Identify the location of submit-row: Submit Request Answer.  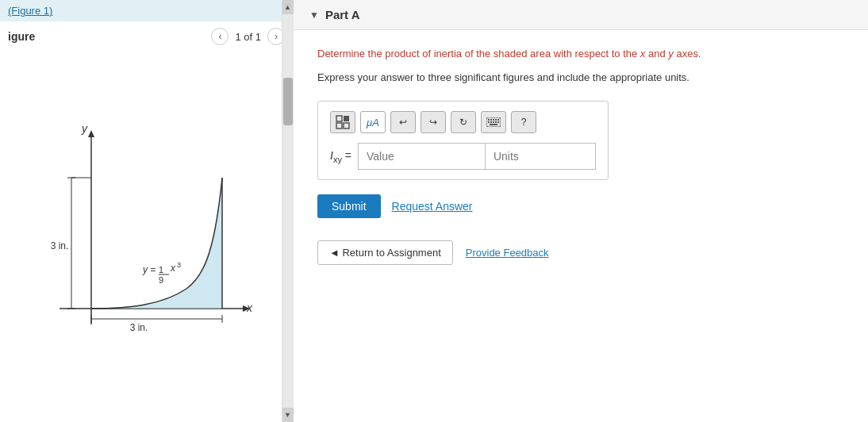
(581, 206).